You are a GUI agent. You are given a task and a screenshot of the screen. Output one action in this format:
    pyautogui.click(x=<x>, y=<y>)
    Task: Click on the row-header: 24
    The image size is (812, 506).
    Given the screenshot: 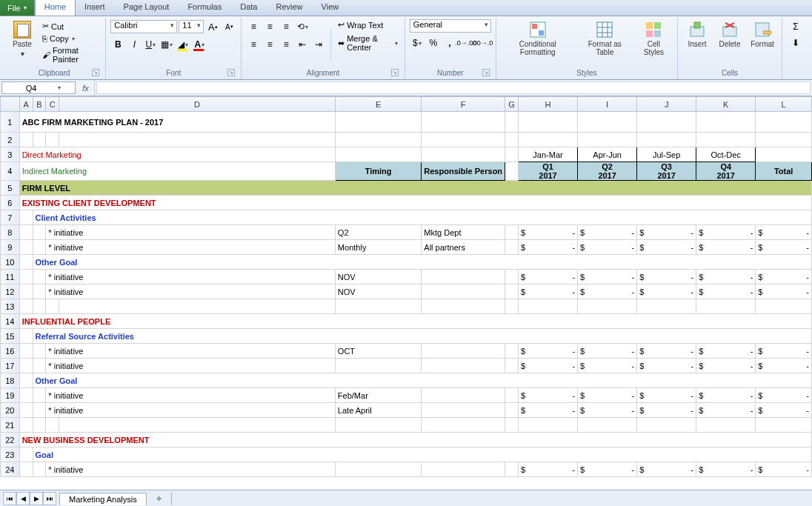 What is the action you would take?
    pyautogui.click(x=10, y=470)
    